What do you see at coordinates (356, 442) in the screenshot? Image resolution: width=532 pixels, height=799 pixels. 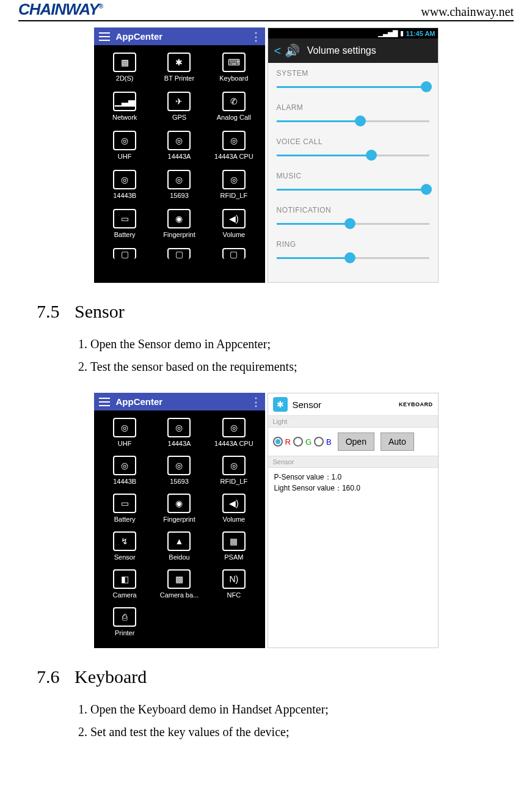 I see `open-button: Open` at bounding box center [356, 442].